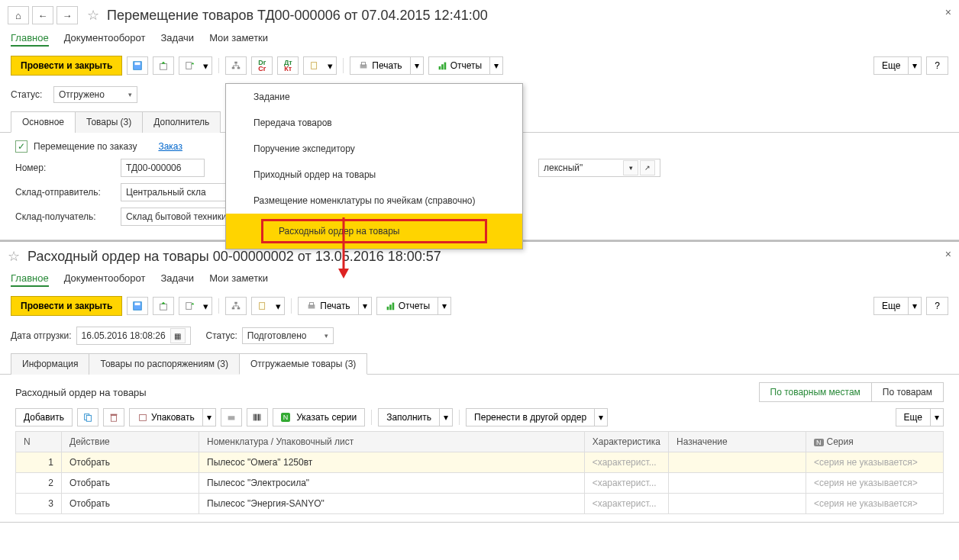  What do you see at coordinates (21, 146) in the screenshot?
I see `by-order-checkbox: ✓` at bounding box center [21, 146].